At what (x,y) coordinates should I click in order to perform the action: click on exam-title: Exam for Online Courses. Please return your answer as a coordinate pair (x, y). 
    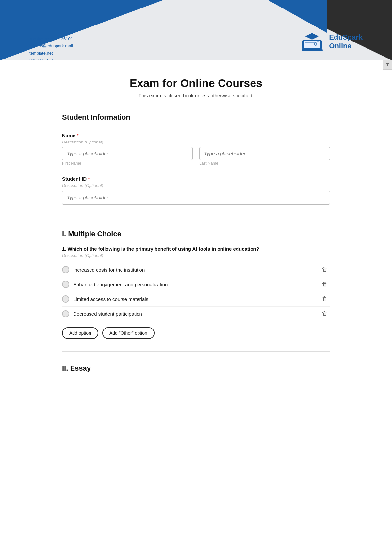
    Looking at the image, I should click on (196, 83).